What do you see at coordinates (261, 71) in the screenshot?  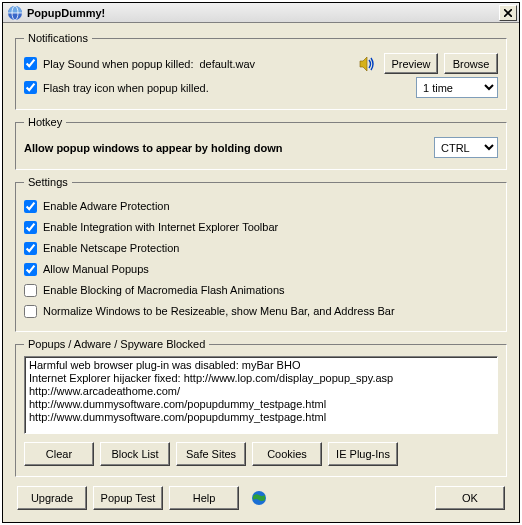 I see `notifications-group: Notifications Play Sound when popup kill…` at bounding box center [261, 71].